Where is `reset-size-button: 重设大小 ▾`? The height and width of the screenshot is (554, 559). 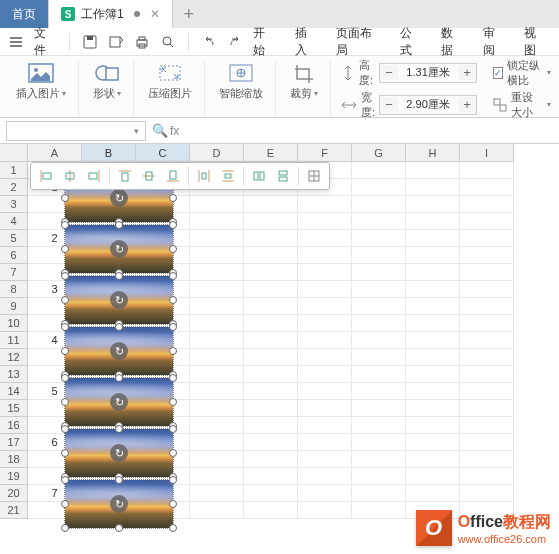 reset-size-button: 重设大小 ▾ is located at coordinates (522, 105).